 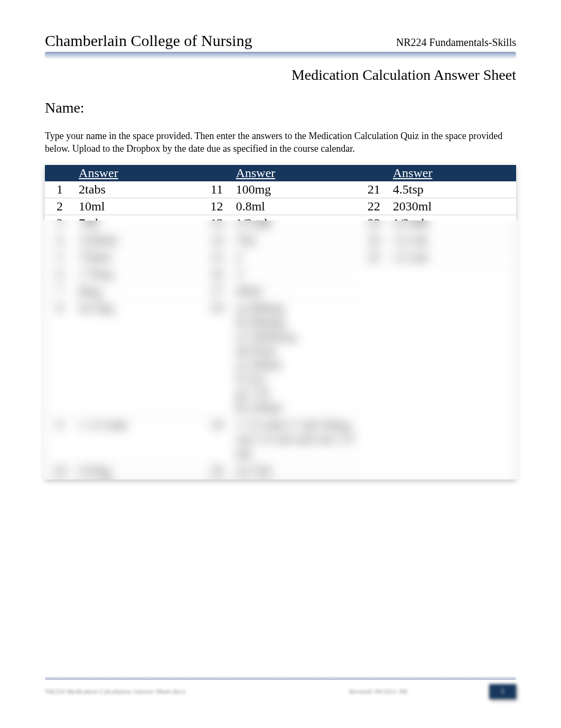 I want to click on answer-value: 100mg, so click(x=295, y=190).